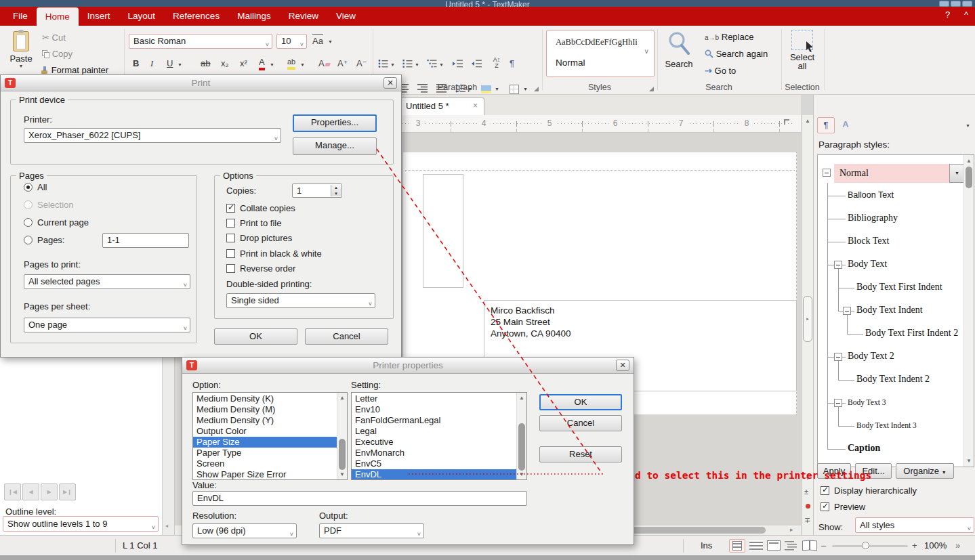  I want to click on document-tab: Untitled 5 * ×, so click(442, 106).